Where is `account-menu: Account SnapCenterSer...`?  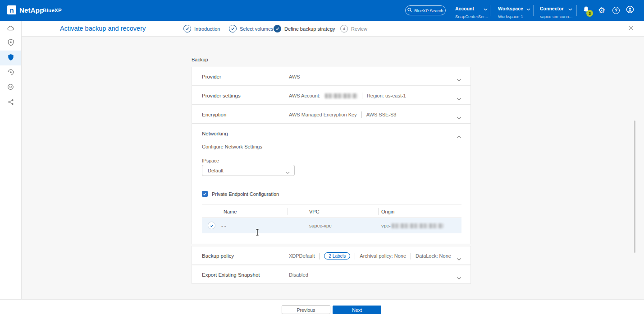
account-menu: Account SnapCenterSer... is located at coordinates (471, 12).